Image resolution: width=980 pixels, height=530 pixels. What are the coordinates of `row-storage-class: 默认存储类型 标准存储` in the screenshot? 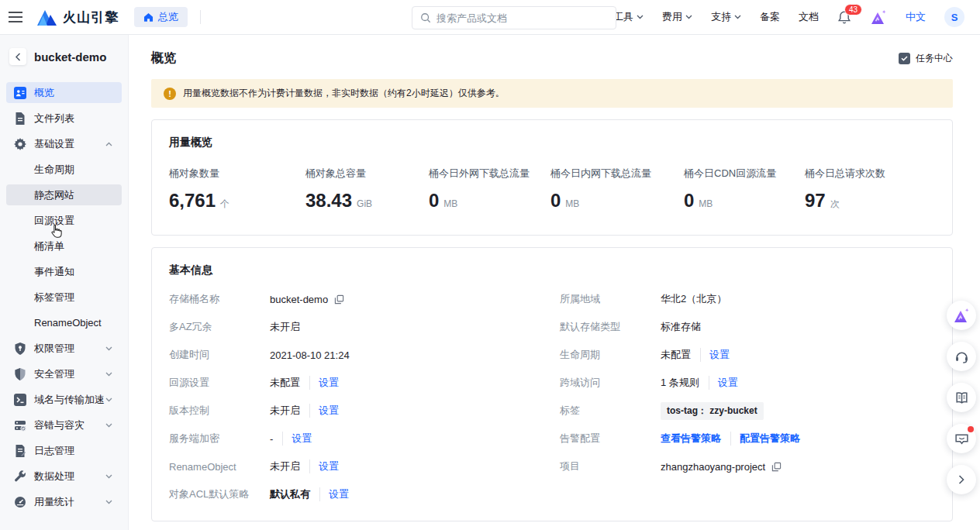 It's located at (747, 327).